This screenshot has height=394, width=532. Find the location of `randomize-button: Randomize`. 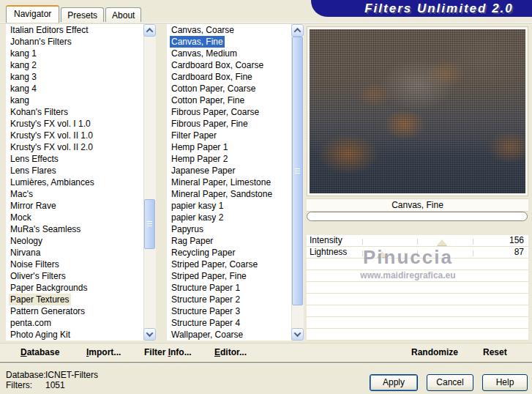

randomize-button: Randomize is located at coordinates (435, 353).